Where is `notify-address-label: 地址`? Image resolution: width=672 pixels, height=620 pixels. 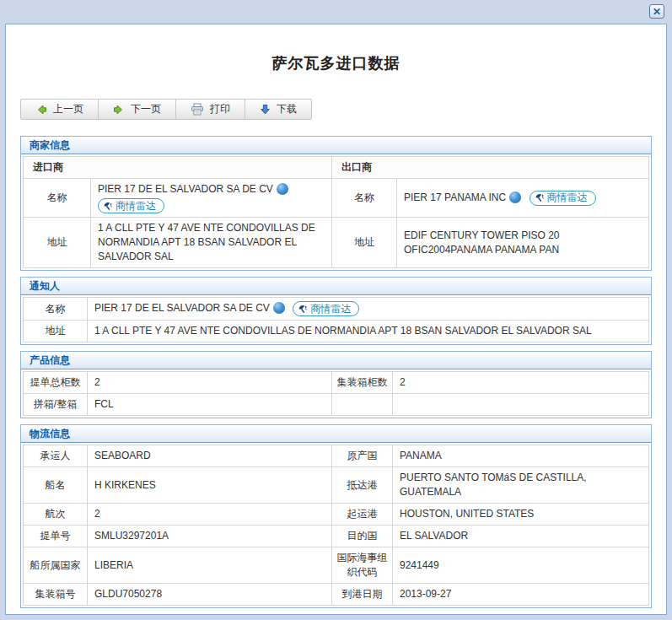 notify-address-label: 地址 is located at coordinates (56, 332).